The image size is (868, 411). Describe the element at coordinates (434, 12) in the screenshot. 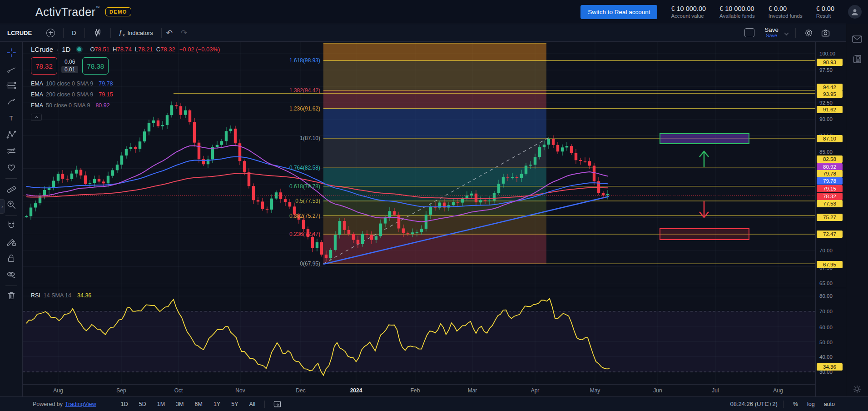

I see `app-header: ActivTrader™ DEMO Switch to Real account…` at that location.